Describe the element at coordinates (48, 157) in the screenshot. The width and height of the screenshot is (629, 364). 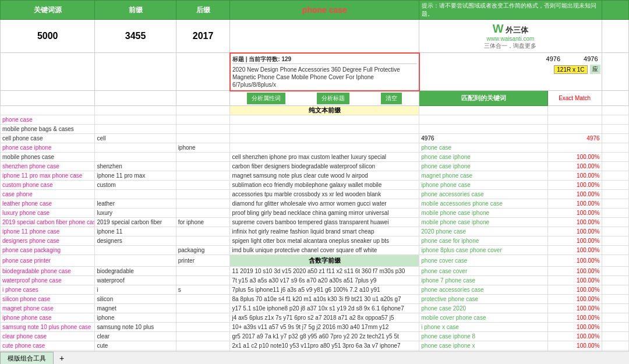
I see `keyword-source-cell: mobile phones case` at that location.